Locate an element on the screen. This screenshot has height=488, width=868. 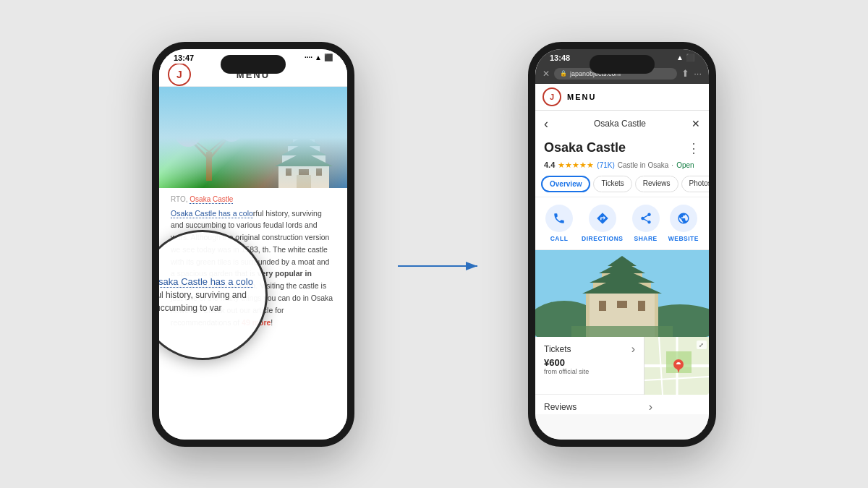
website-label: WEBSITE is located at coordinates (684, 239).